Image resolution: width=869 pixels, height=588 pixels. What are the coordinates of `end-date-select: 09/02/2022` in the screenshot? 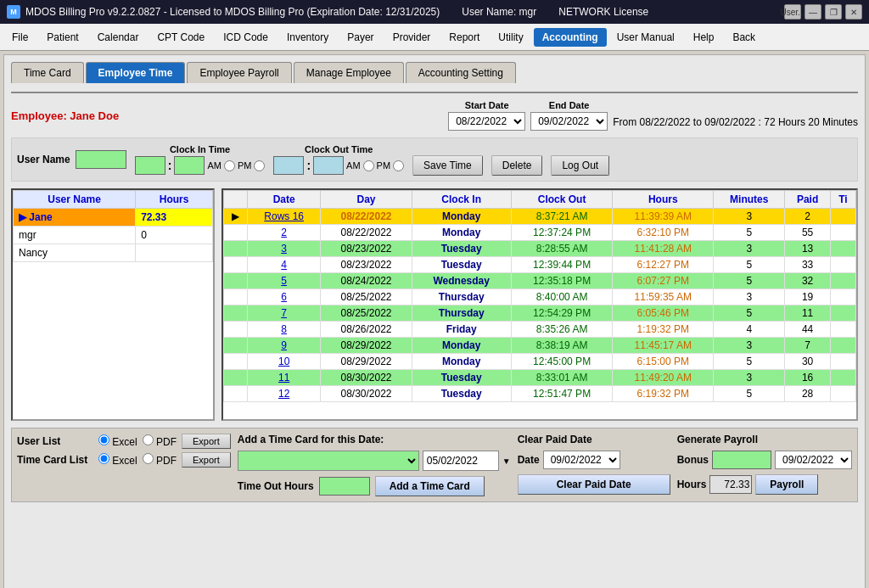 It's located at (569, 121).